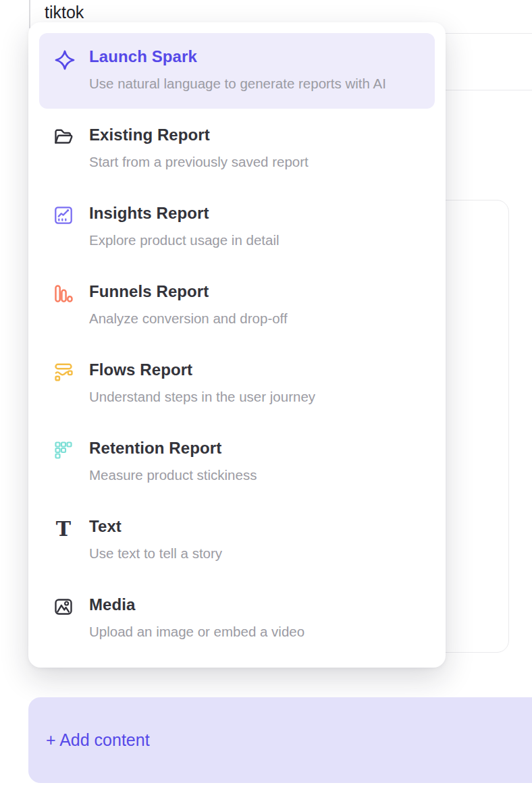 This screenshot has width=532, height=810. I want to click on menu-item-title: Insights Report, so click(184, 213).